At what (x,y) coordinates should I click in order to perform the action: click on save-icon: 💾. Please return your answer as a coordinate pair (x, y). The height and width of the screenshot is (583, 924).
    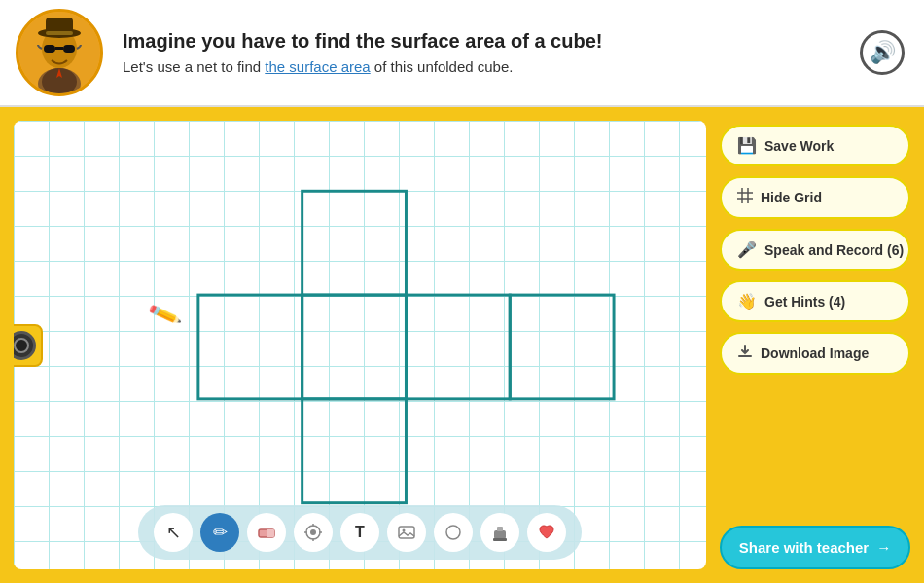
    Looking at the image, I should click on (747, 146).